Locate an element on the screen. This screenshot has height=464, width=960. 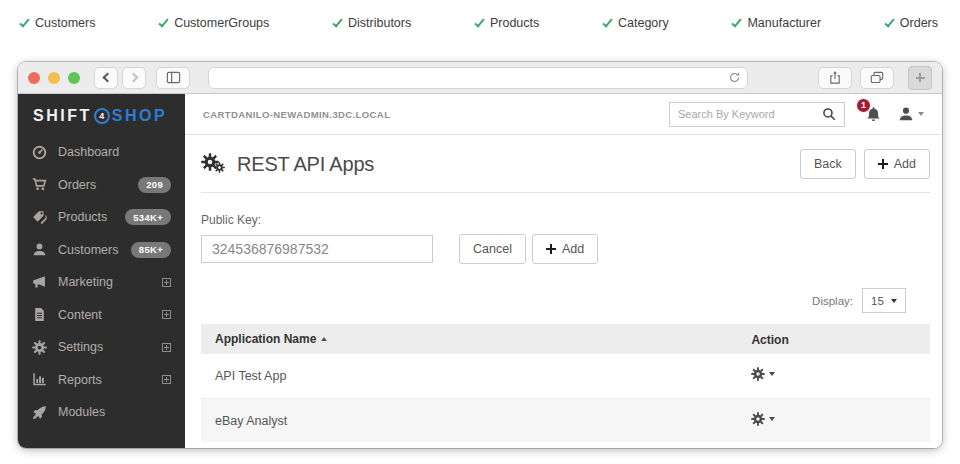
nav-item-label: Customers is located at coordinates (65, 23).